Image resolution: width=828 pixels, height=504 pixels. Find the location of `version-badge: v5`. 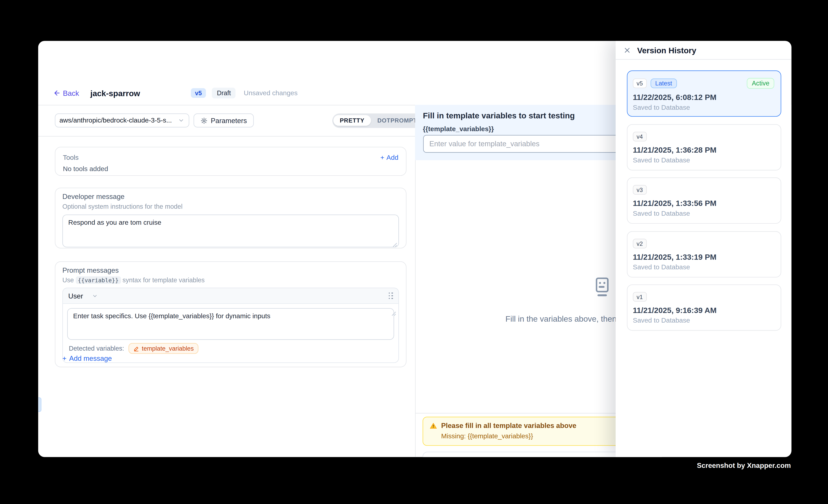

version-badge: v5 is located at coordinates (198, 93).